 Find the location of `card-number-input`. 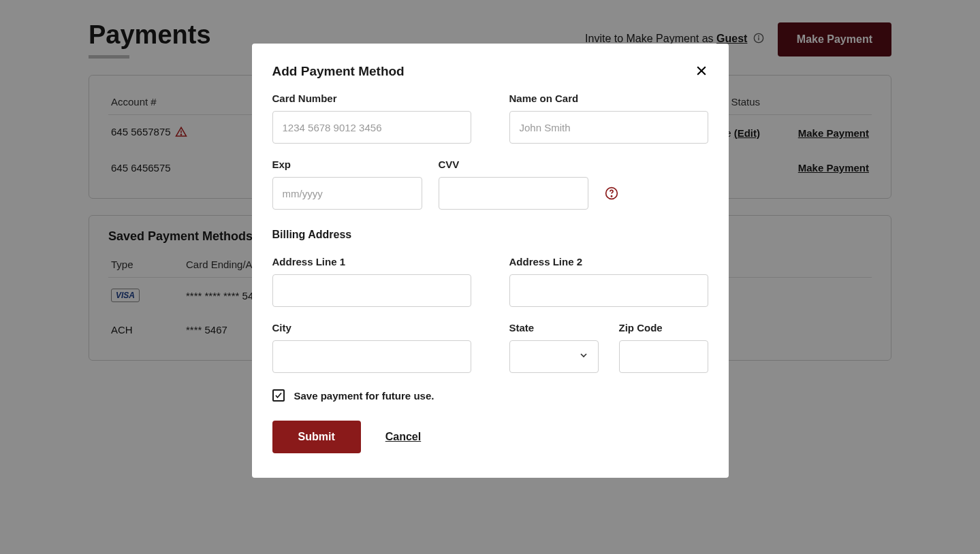

card-number-input is located at coordinates (372, 127).